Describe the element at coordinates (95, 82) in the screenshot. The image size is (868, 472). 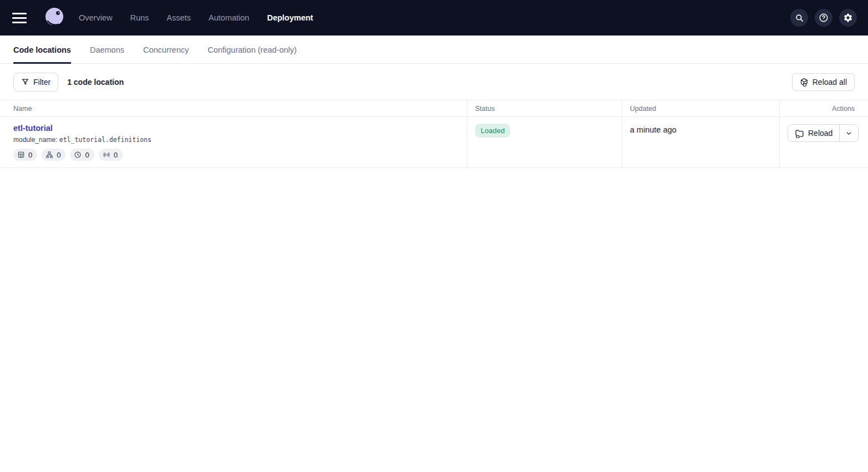
I see `code-location-count: 1 code location` at that location.